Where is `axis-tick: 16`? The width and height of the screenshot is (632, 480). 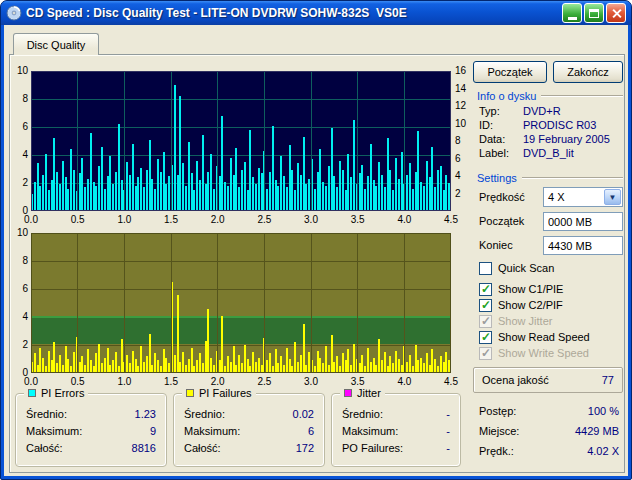 axis-tick: 16 is located at coordinates (464, 71).